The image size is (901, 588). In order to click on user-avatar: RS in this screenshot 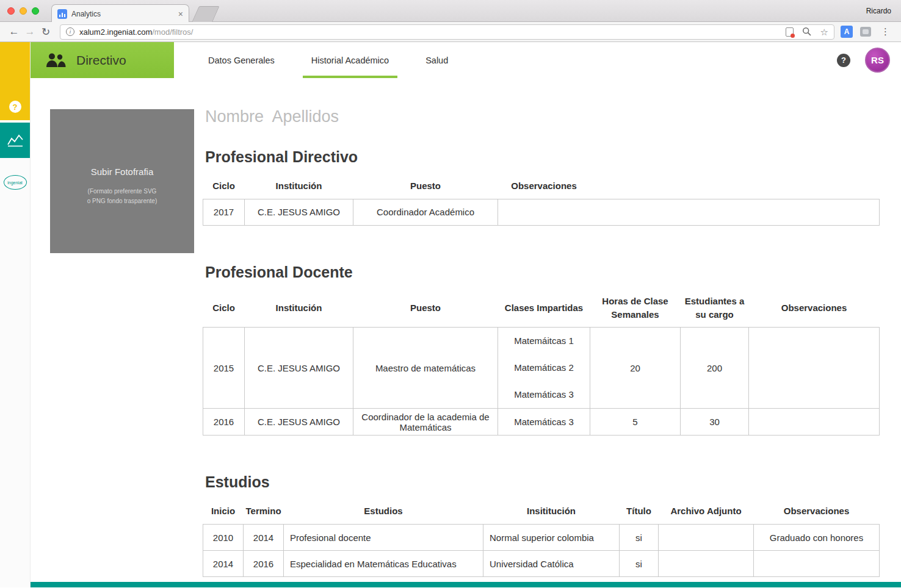, I will do `click(878, 60)`.